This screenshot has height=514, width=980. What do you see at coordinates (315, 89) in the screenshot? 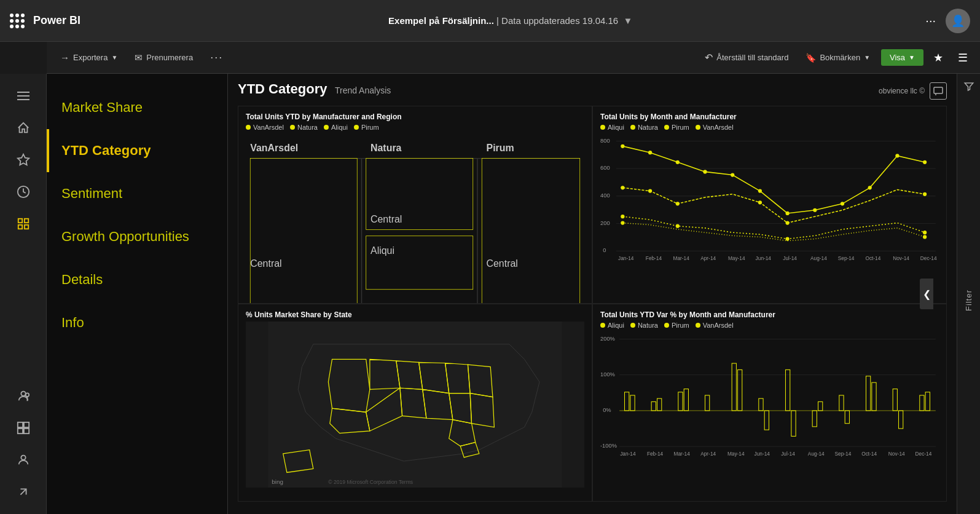
I see `panel-title-group: YTD Category Trend Analysis` at bounding box center [315, 89].